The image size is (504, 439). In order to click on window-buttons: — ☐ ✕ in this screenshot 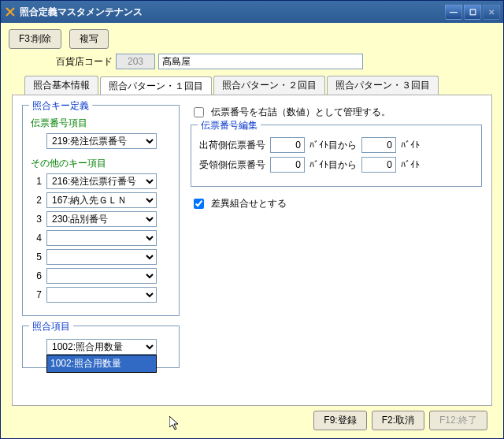, I will do `click(472, 12)`.